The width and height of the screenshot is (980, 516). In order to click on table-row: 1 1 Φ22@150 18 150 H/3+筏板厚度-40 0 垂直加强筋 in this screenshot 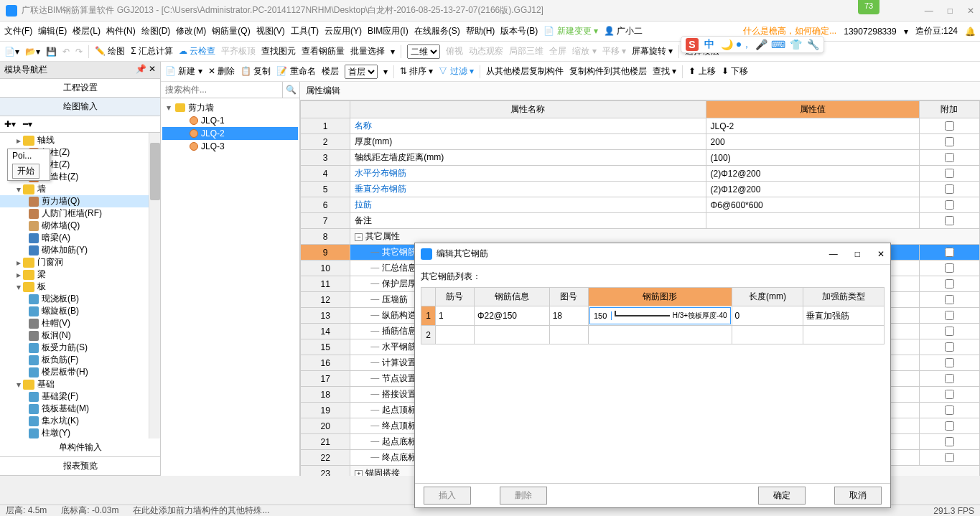, I will do `click(653, 316)`.